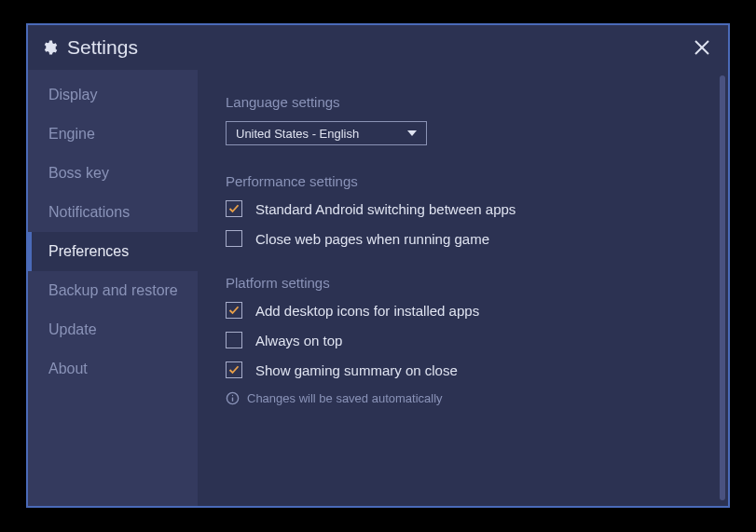  What do you see at coordinates (462, 310) in the screenshot?
I see `checkbox-desktop-icons: Add desktop icons for installed apps` at bounding box center [462, 310].